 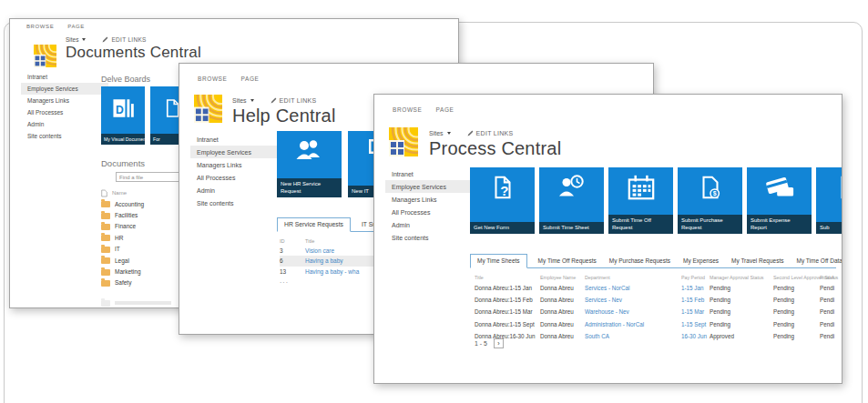 I want to click on department-link: Services - NorCal, so click(x=633, y=287).